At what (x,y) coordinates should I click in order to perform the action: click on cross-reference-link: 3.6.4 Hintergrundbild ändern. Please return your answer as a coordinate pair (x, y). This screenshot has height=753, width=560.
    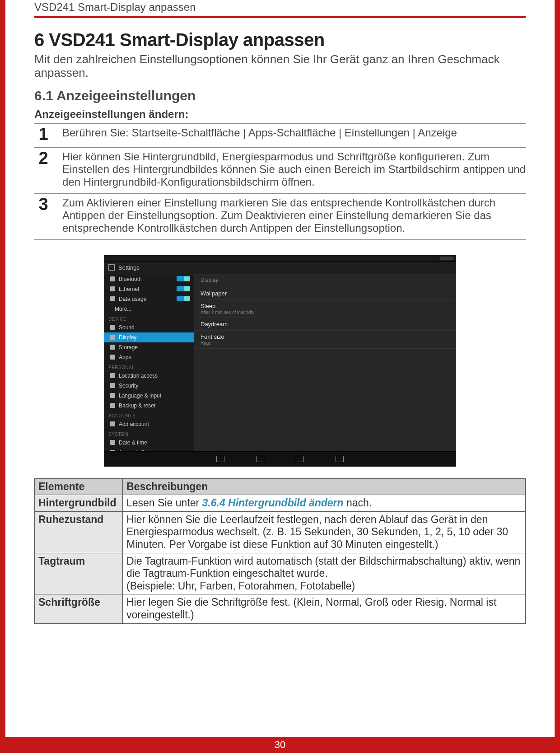
    Looking at the image, I should click on (273, 503).